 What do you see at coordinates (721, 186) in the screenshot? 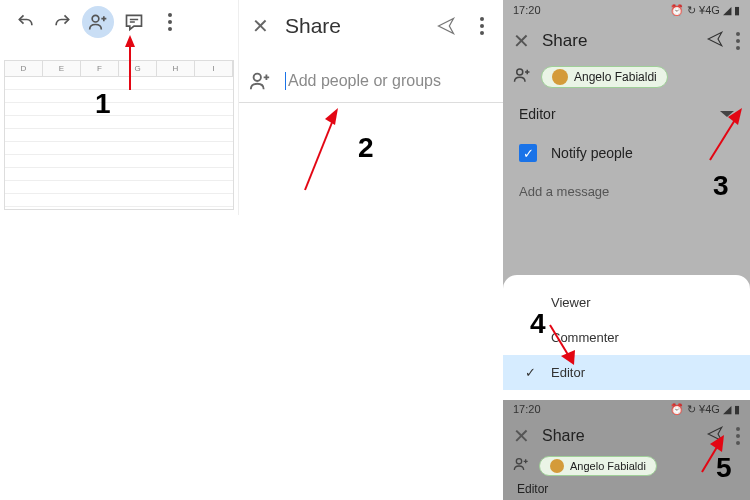
I see `annotation-3: 3` at bounding box center [721, 186].